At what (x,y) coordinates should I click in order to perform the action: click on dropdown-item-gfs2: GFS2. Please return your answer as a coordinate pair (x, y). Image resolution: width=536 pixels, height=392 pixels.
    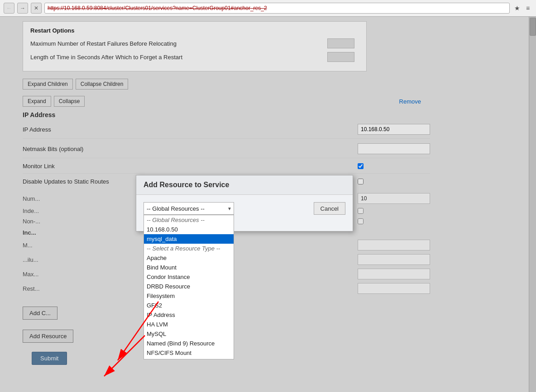
    Looking at the image, I should click on (189, 306).